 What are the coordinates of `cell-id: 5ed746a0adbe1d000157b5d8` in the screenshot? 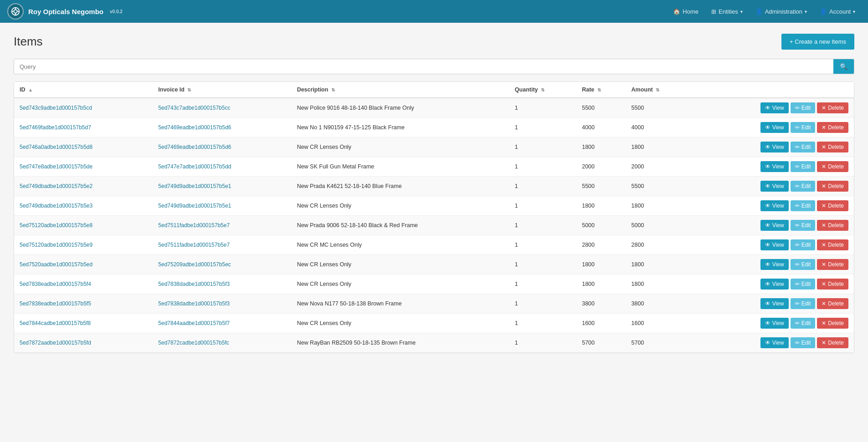 It's located at (83, 147).